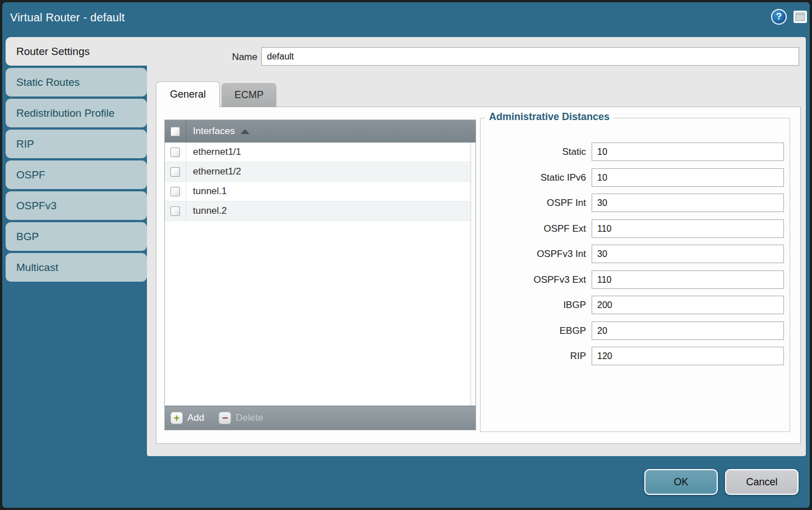 The width and height of the screenshot is (812, 510). What do you see at coordinates (245, 131) in the screenshot?
I see `sort-ascending-icon` at bounding box center [245, 131].